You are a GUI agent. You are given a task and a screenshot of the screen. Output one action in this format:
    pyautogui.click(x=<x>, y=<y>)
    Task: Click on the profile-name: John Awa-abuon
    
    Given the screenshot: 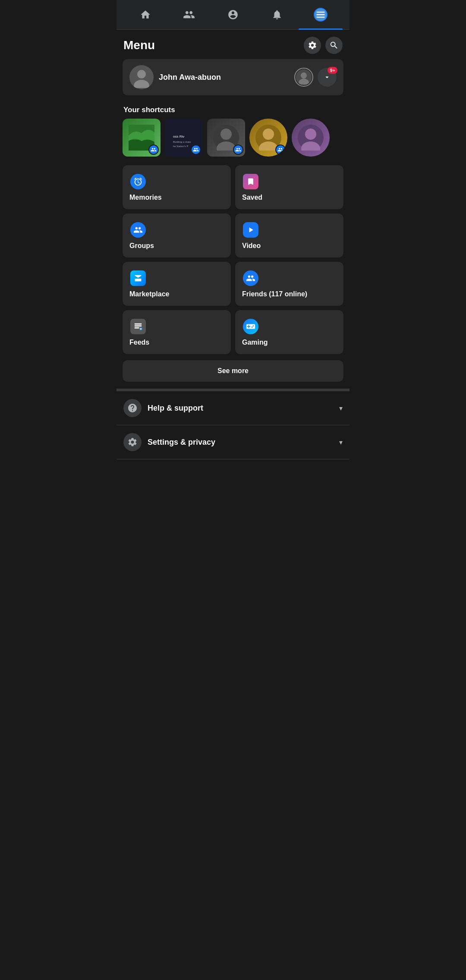 What is the action you would take?
    pyautogui.click(x=190, y=78)
    